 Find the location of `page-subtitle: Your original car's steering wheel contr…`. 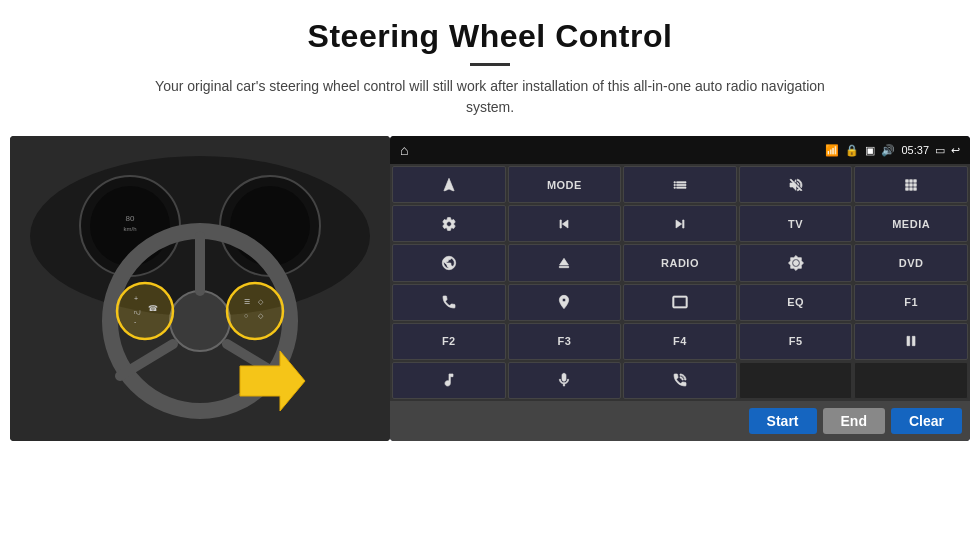

page-subtitle: Your original car's steering wheel contr… is located at coordinates (490, 97).